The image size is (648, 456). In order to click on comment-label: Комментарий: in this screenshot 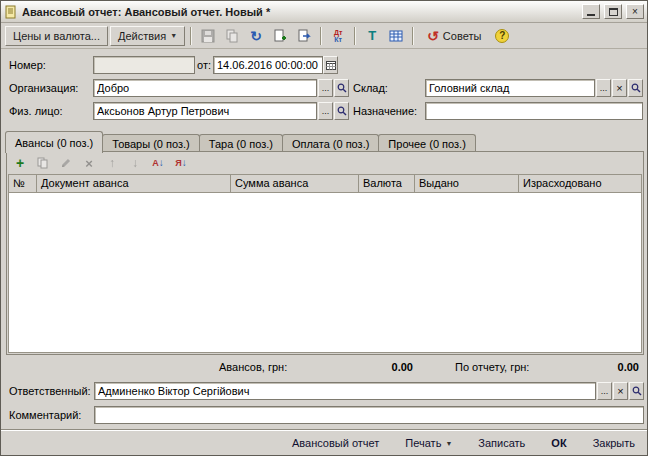, I will do `click(45, 415)`.